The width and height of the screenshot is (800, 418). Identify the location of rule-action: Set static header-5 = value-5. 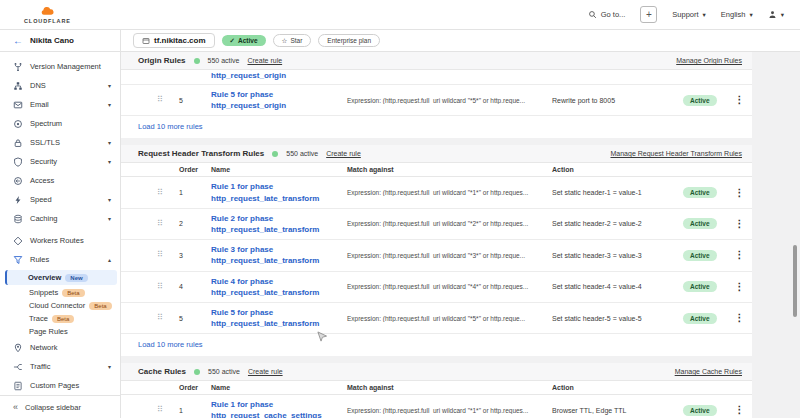
(618, 318).